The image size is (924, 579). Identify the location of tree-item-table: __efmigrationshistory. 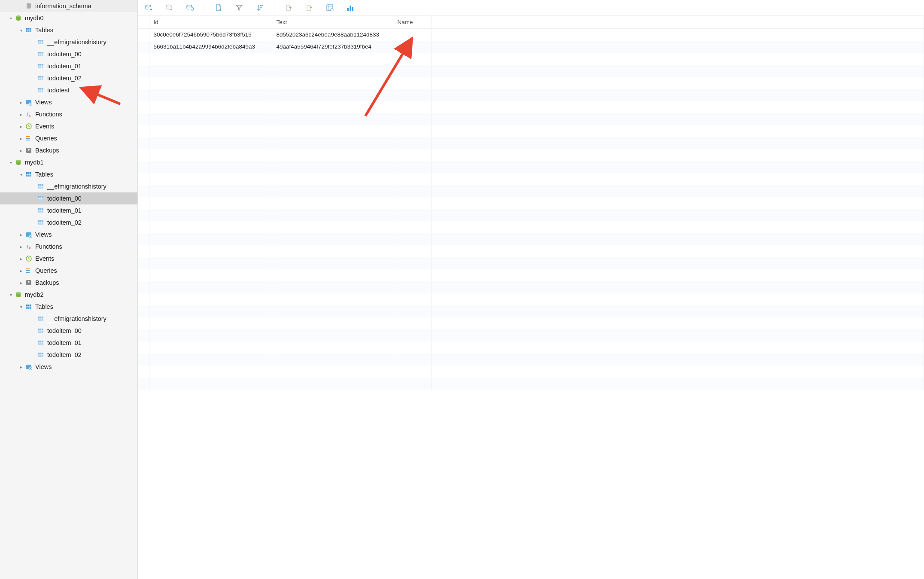
(69, 186).